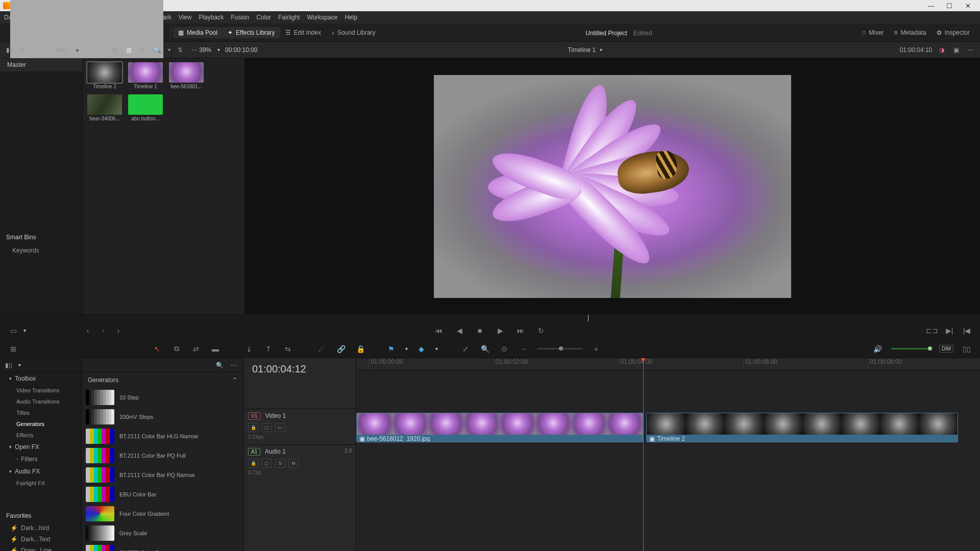 This screenshot has width=980, height=551. What do you see at coordinates (251, 33) in the screenshot?
I see `effects-library-button: ✦ Effects Library` at bounding box center [251, 33].